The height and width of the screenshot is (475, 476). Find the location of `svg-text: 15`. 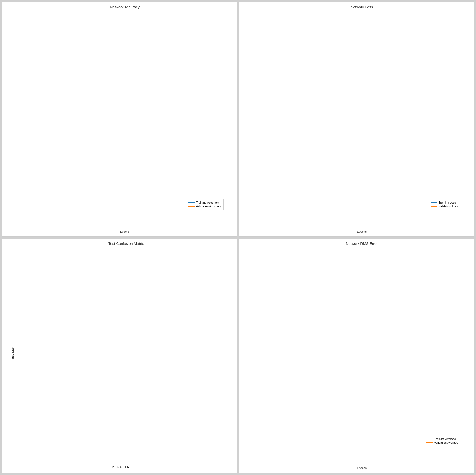

svg-text: 15 is located at coordinates (256, 361).